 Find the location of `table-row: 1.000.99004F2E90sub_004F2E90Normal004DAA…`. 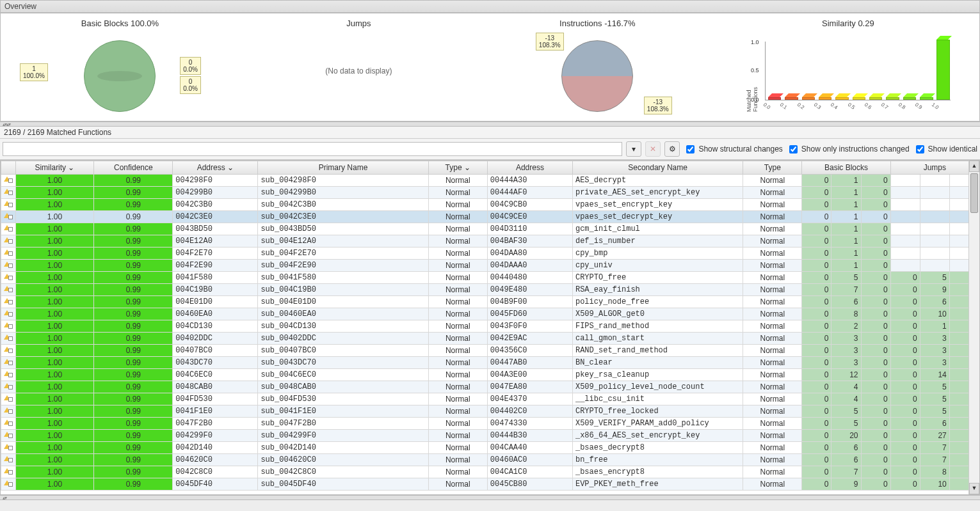

table-row: 1.000.99004F2E90sub_004F2E90Normal004DAA… is located at coordinates (490, 266).